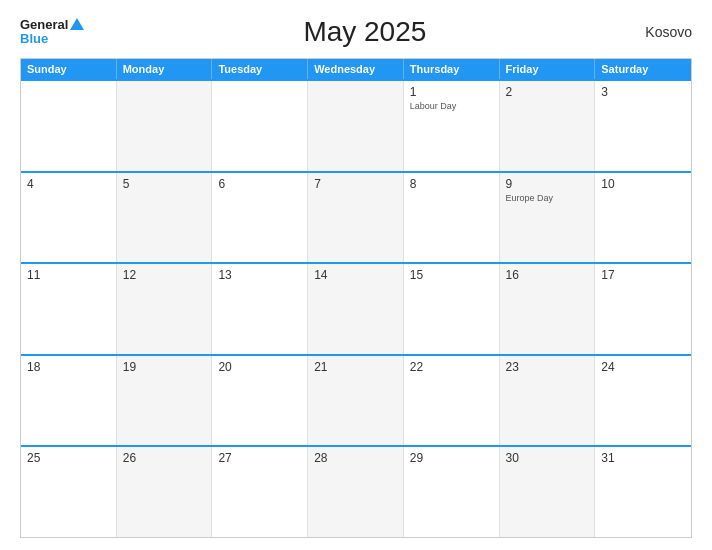 Image resolution: width=712 pixels, height=550 pixels. What do you see at coordinates (548, 218) in the screenshot?
I see `cell-w2-fri: 9 Europe Day` at bounding box center [548, 218].